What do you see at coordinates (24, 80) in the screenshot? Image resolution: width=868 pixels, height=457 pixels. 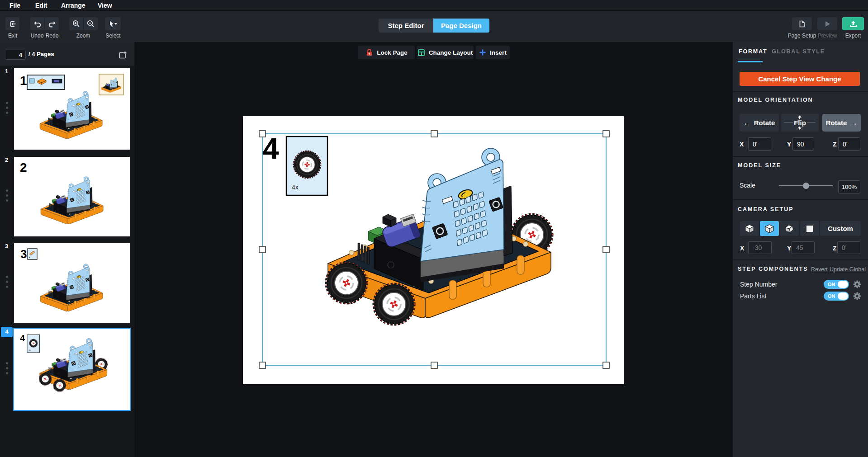 I see `svg-text: 1` at bounding box center [24, 80].